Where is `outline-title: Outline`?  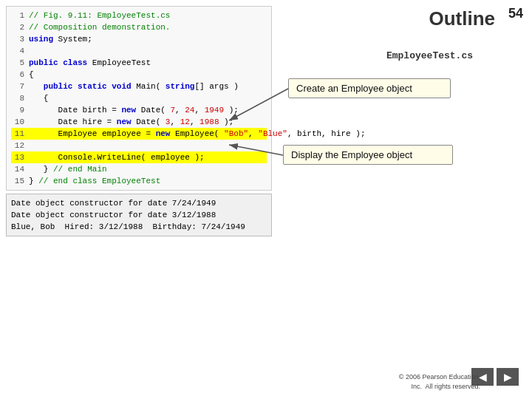
outline-title: Outline is located at coordinates (462, 19).